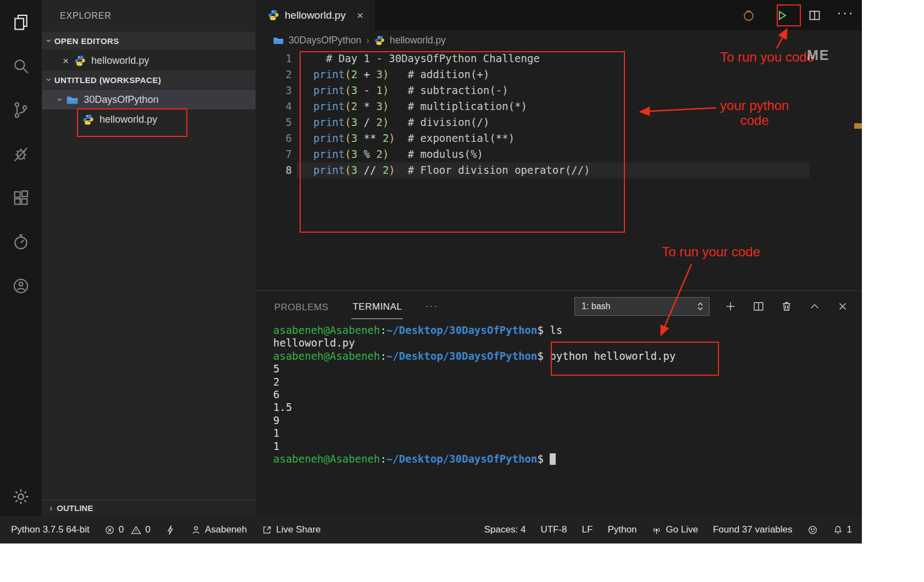 This screenshot has width=924, height=582. Describe the element at coordinates (377, 306) in the screenshot. I see `tab-terminal: TERMINAL` at that location.